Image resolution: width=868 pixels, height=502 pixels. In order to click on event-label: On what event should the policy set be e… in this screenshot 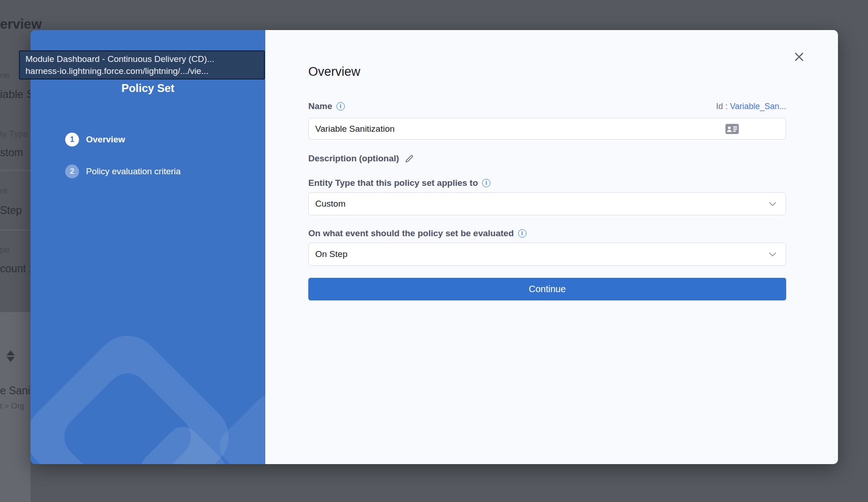, I will do `click(547, 233)`.